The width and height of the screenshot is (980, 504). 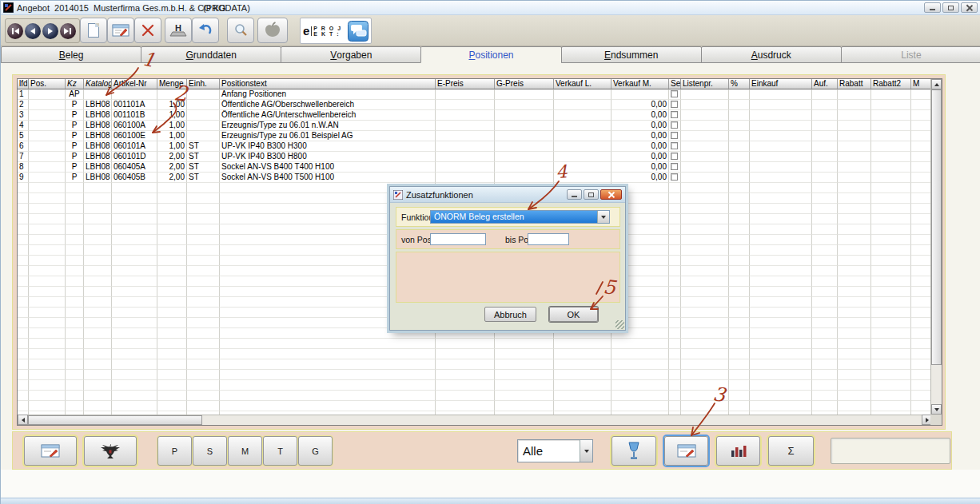 What do you see at coordinates (855, 260) in the screenshot?
I see `cell-rabatt` at bounding box center [855, 260].